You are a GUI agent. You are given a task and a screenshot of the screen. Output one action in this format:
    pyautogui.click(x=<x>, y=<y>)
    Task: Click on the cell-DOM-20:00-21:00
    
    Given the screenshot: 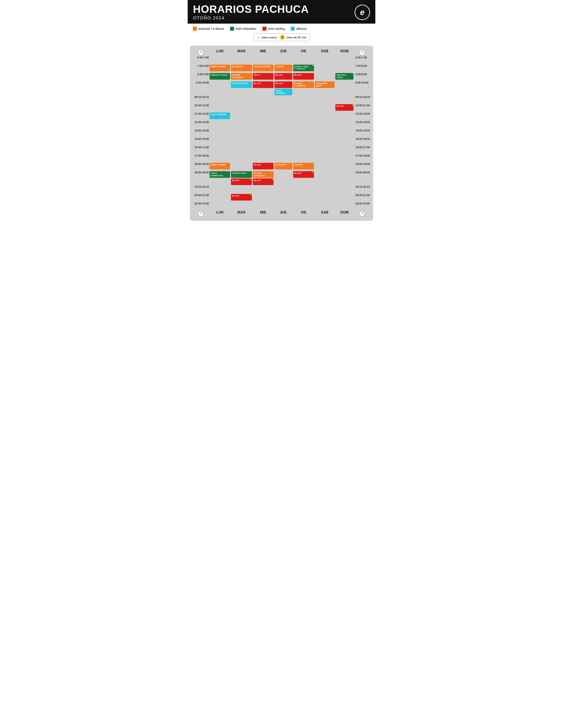 What is the action you would take?
    pyautogui.click(x=344, y=198)
    